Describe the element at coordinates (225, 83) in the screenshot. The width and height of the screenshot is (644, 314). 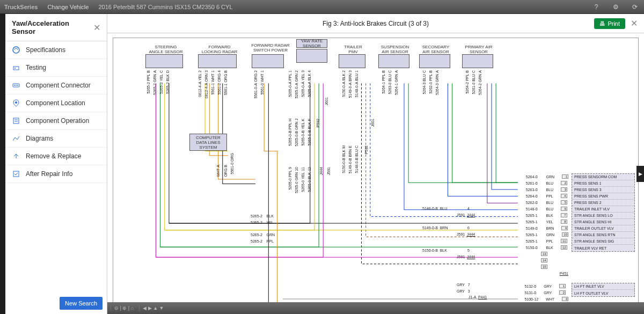
I see `wire-vlabel: 5561-1 ORG B` at that location.